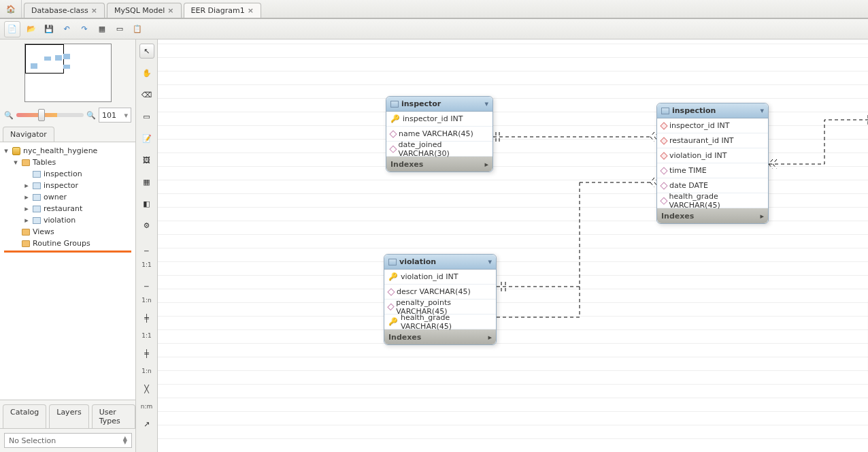 The image size is (868, 452). Describe the element at coordinates (67, 29) in the screenshot. I see `undo-button: ↶` at that location.